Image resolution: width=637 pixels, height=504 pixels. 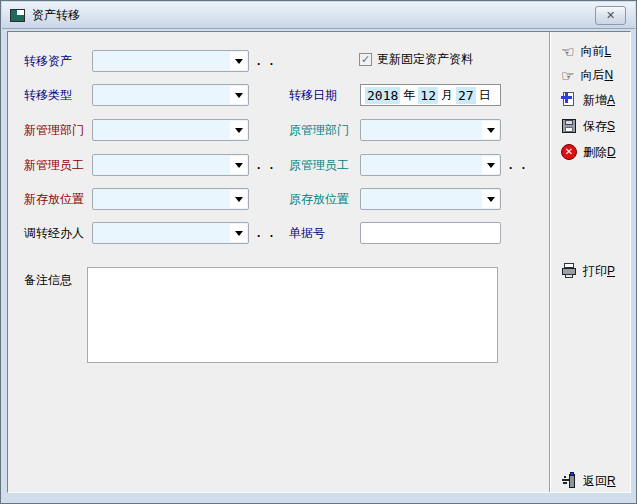 What do you see at coordinates (54, 233) in the screenshot?
I see `handler-label: 调转经办人` at bounding box center [54, 233].